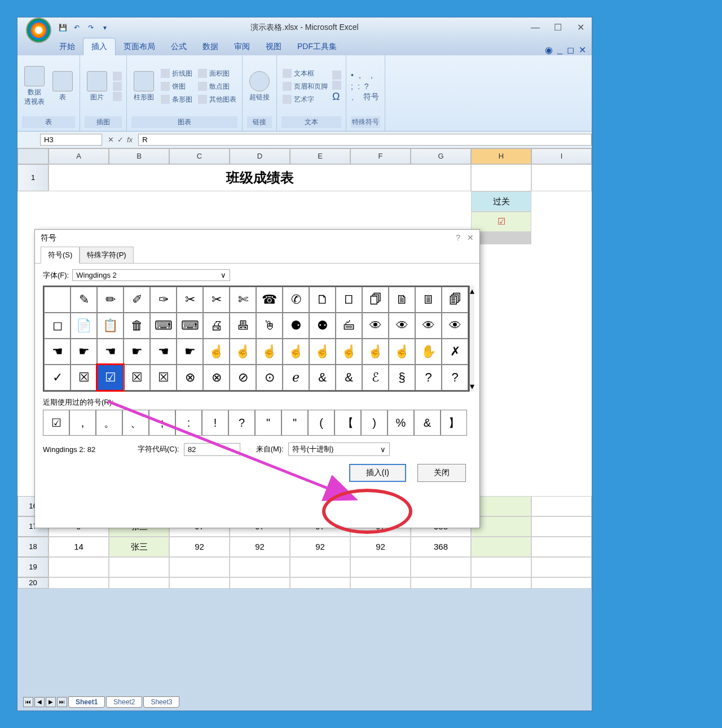 This screenshot has width=722, height=728. What do you see at coordinates (349, 326) in the screenshot?
I see `symbol-cell: 🖮` at bounding box center [349, 326].